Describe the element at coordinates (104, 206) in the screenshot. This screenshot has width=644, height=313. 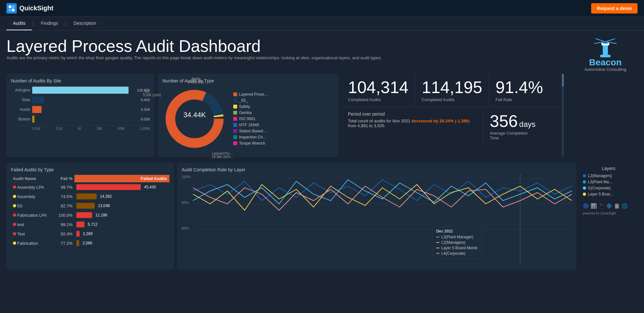
I see `fail-num-3: 13,048` at that location.